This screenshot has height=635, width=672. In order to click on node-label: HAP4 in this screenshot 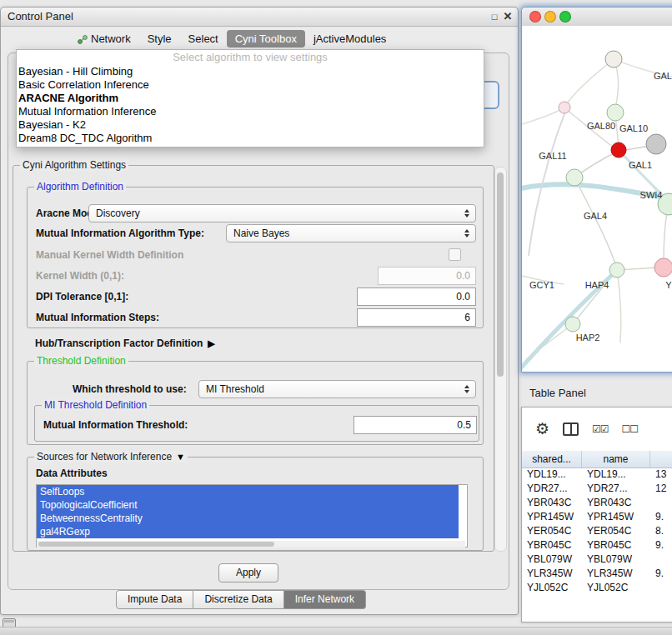, I will do `click(597, 285)`.